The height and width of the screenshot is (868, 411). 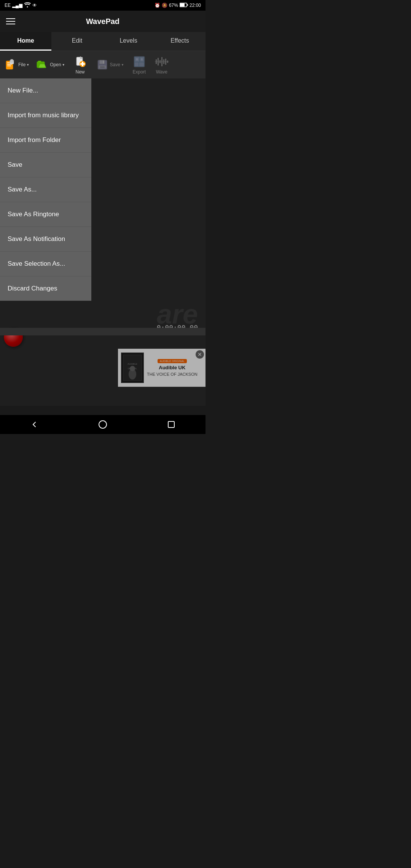 I want to click on new-icon, so click(x=80, y=62).